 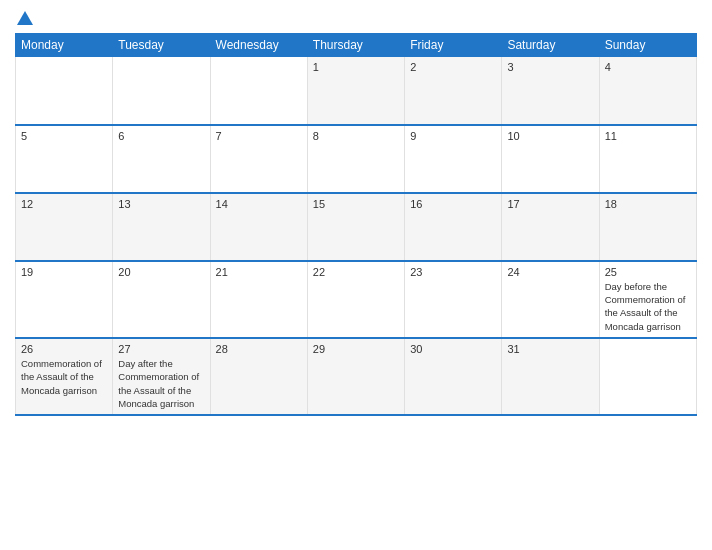 What do you see at coordinates (162, 300) in the screenshot?
I see `calendar-cell: 20` at bounding box center [162, 300].